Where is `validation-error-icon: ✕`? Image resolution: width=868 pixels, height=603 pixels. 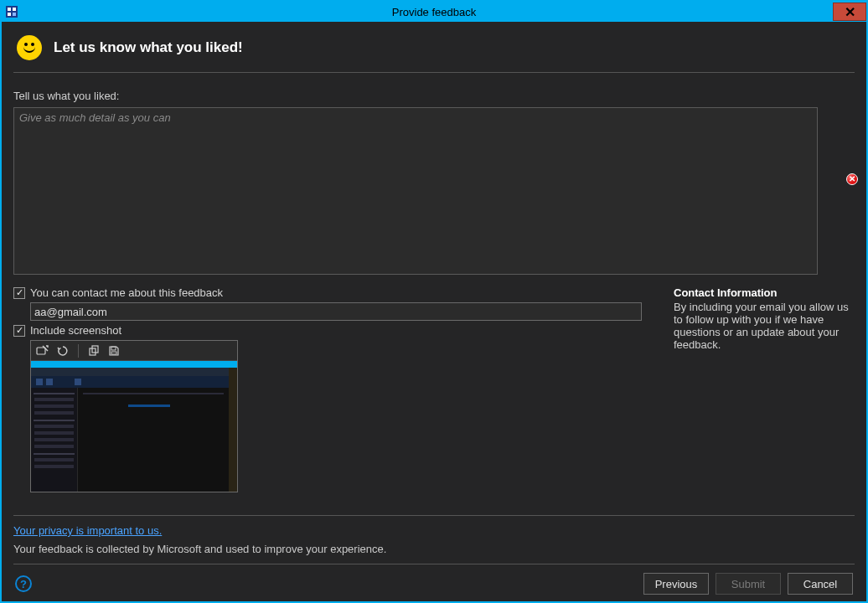
validation-error-icon: ✕ is located at coordinates (852, 179).